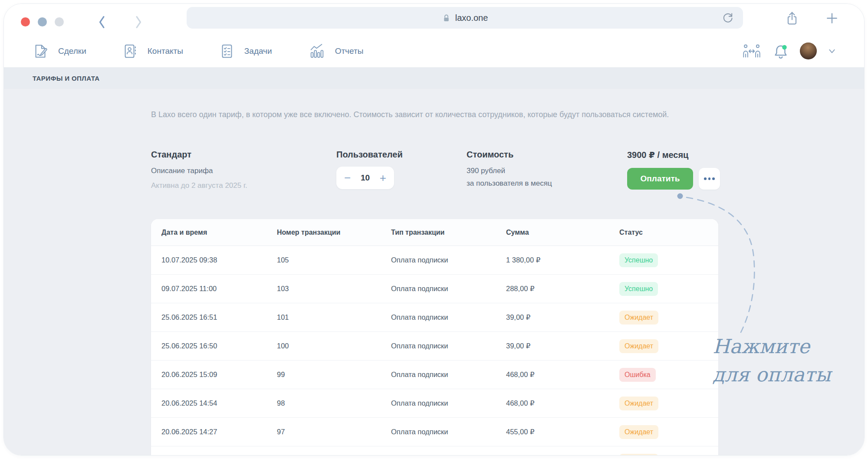  Describe the element at coordinates (102, 22) in the screenshot. I see `back-icon` at that location.